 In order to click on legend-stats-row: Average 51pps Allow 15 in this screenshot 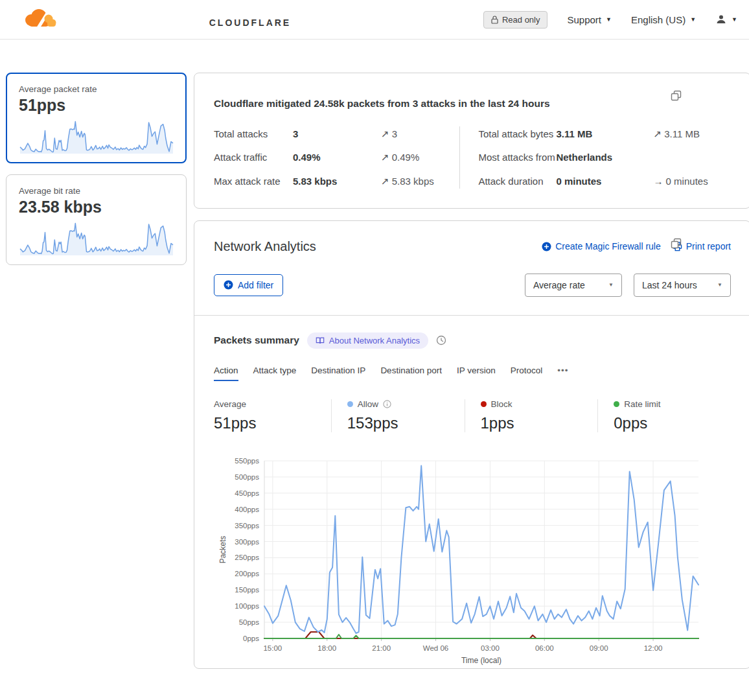, I will do `click(472, 416)`.